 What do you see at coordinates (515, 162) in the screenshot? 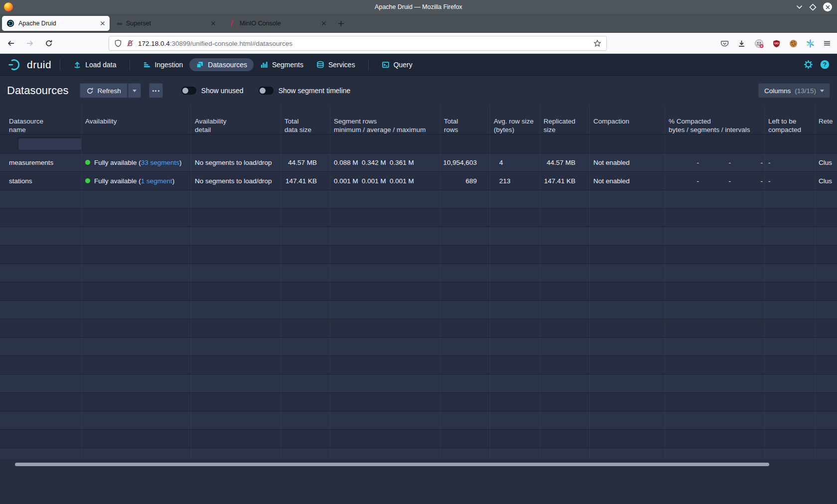
I see `cell-avg_row_size: 4` at bounding box center [515, 162].